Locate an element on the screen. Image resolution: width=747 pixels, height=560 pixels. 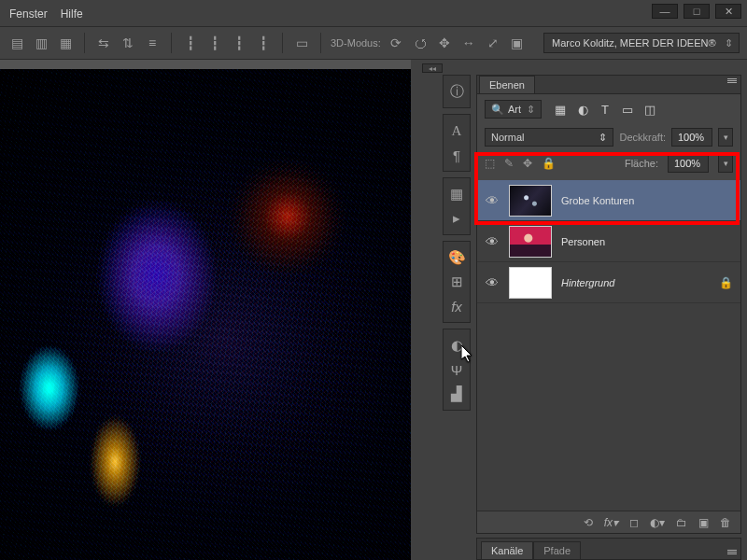
menu-fenster: Fenster is located at coordinates (28, 14).